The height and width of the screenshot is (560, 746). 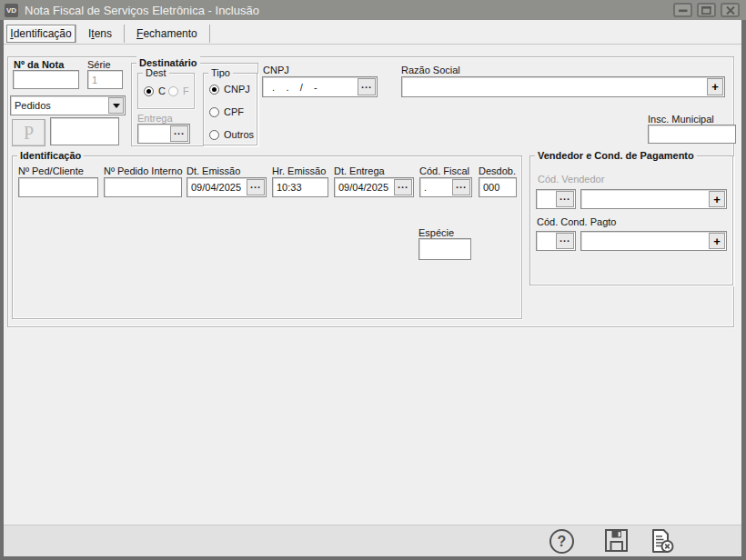 I want to click on maximize-button, so click(x=706, y=10).